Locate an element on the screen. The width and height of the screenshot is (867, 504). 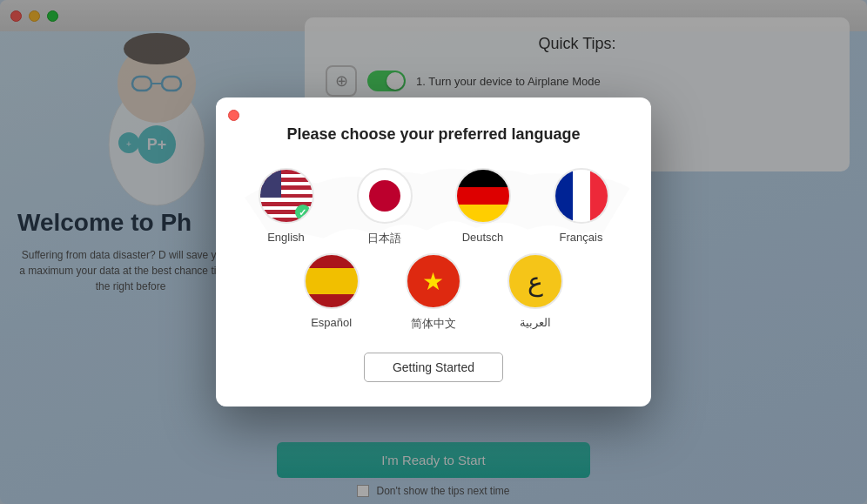
lang-label-french: Français is located at coordinates (581, 237).